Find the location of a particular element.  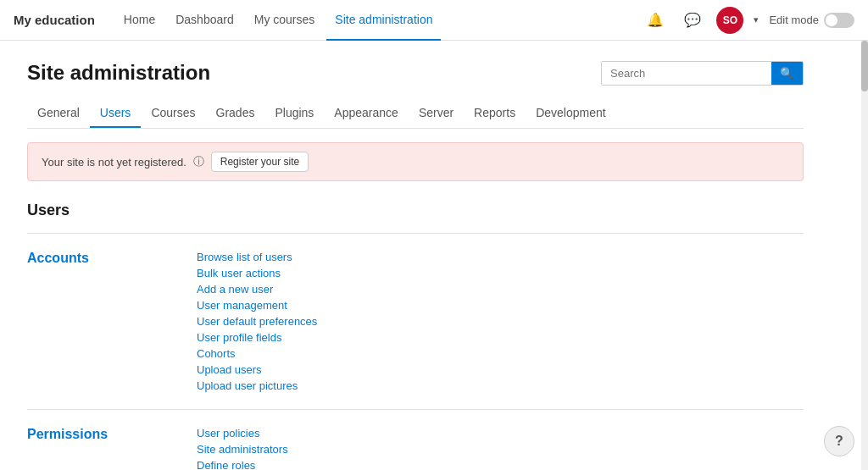

tab-general: General is located at coordinates (58, 113).